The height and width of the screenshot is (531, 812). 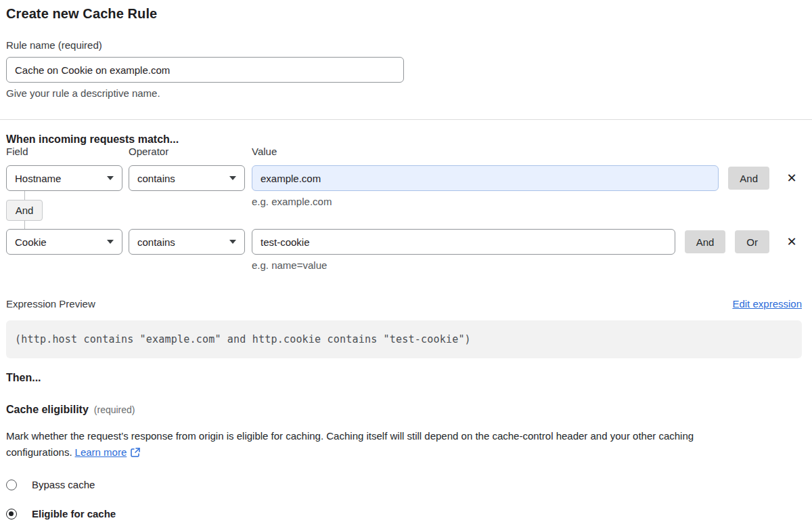 I want to click on eligible-for-cache-label: Eligible for cache, so click(x=74, y=513).